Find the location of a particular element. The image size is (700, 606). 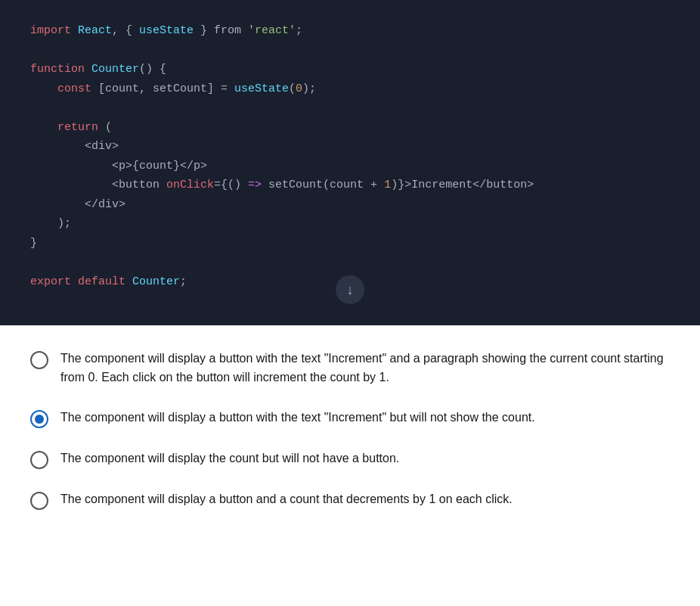

option-text: The component will display a button and … is located at coordinates (287, 499).